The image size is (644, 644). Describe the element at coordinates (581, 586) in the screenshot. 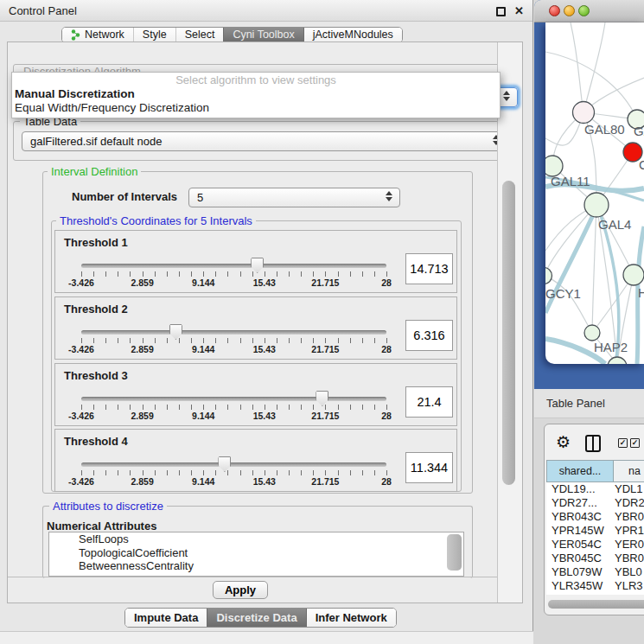

I see `cell-shared-name: YLR345W` at that location.